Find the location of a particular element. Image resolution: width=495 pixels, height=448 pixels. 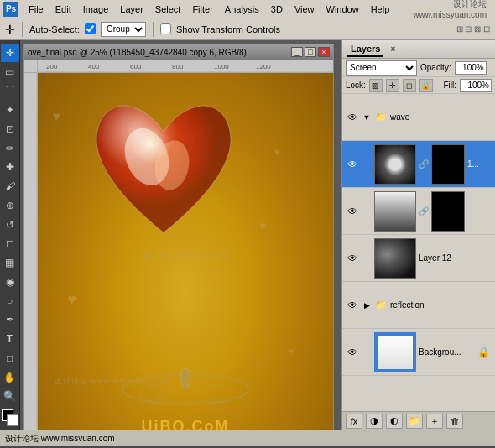

healing-tool: ✚ is located at coordinates (10, 168).